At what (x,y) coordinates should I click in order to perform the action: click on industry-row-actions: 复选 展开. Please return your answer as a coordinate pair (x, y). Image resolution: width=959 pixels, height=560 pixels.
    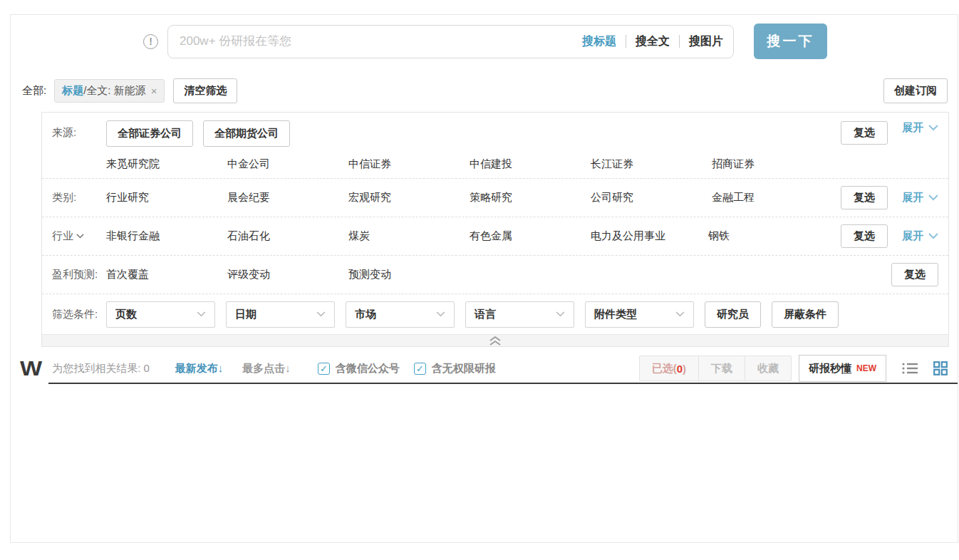
    Looking at the image, I should click on (889, 237).